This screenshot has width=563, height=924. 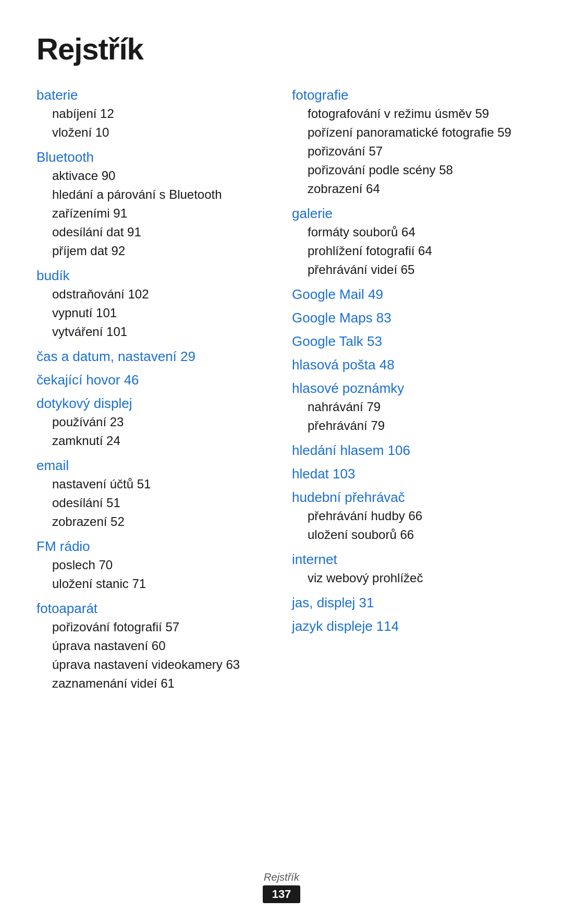 What do you see at coordinates (154, 683) in the screenshot?
I see `entry-sub-item: zaznamenání videí 61` at bounding box center [154, 683].